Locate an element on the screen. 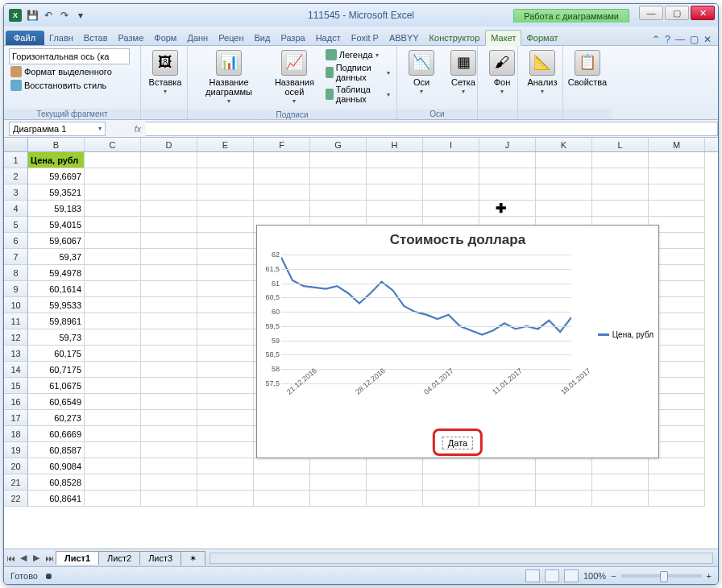 The height and width of the screenshot is (588, 722). line-series is located at coordinates (426, 319).